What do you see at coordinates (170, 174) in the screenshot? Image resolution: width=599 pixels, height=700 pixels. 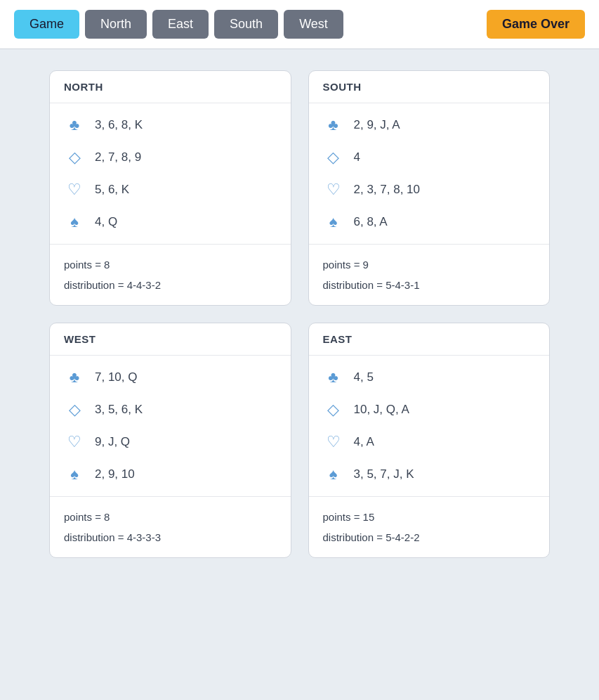 I see `north-suits: ♣ 3, 6, 8, K ◇ 2, 7, 8, 9 ♡ 5, 6, K ♠ 4,…` at bounding box center [170, 174].